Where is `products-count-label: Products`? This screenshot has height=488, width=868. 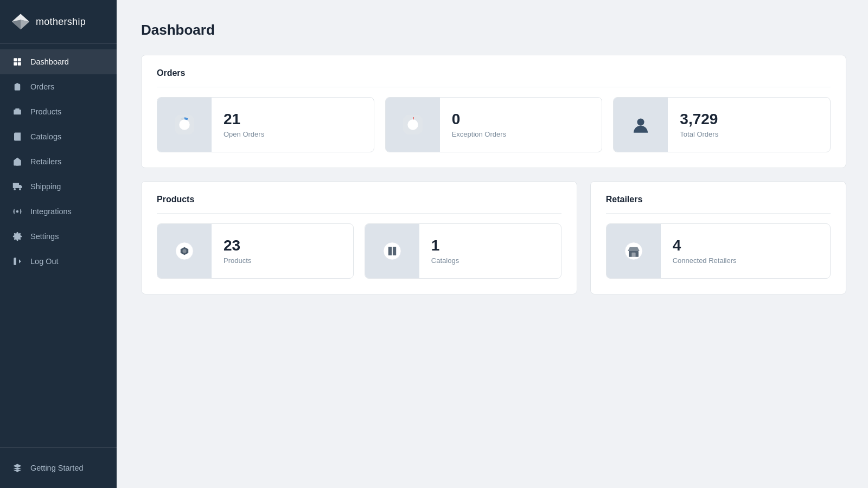 products-count-label: Products is located at coordinates (238, 260).